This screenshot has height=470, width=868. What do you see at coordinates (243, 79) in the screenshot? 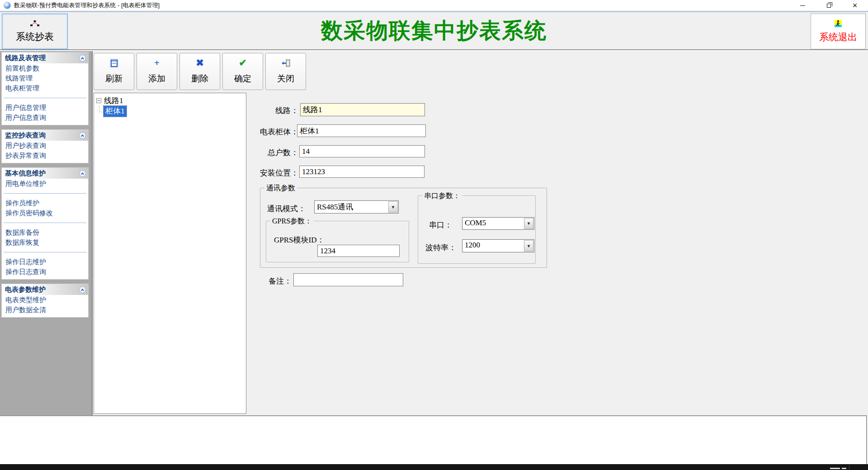
I see `confirm-button-label: 确定` at bounding box center [243, 79].